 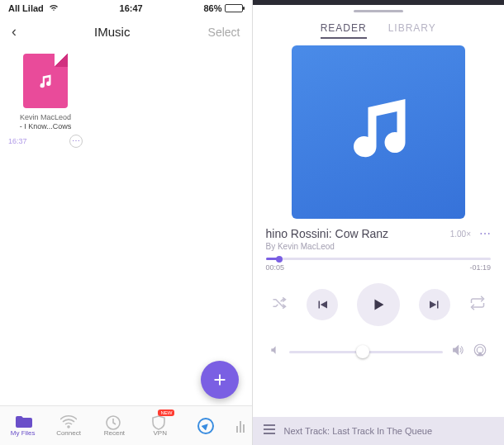 What do you see at coordinates (69, 422) in the screenshot?
I see `connect-icon` at bounding box center [69, 422].